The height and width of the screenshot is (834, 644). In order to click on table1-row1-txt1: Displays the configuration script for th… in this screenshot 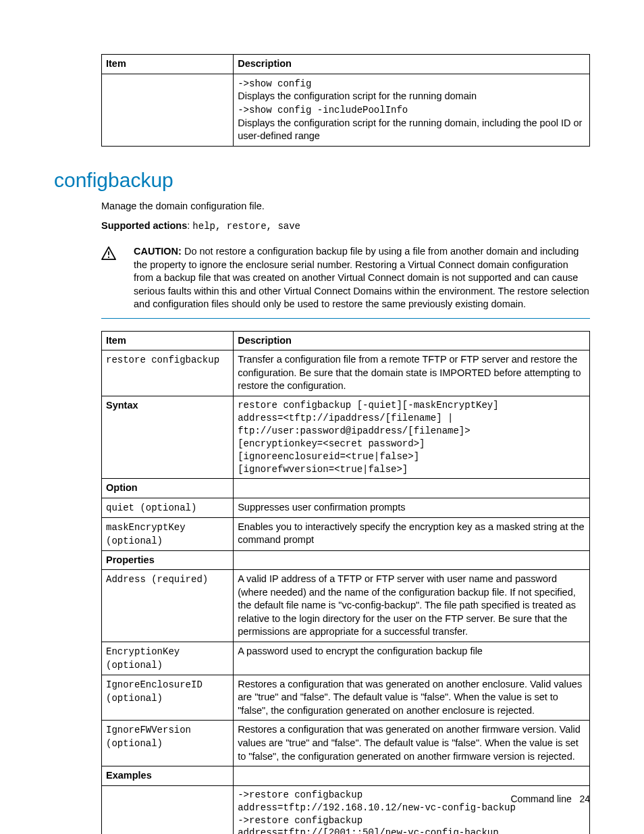, I will do `click(357, 96)`.